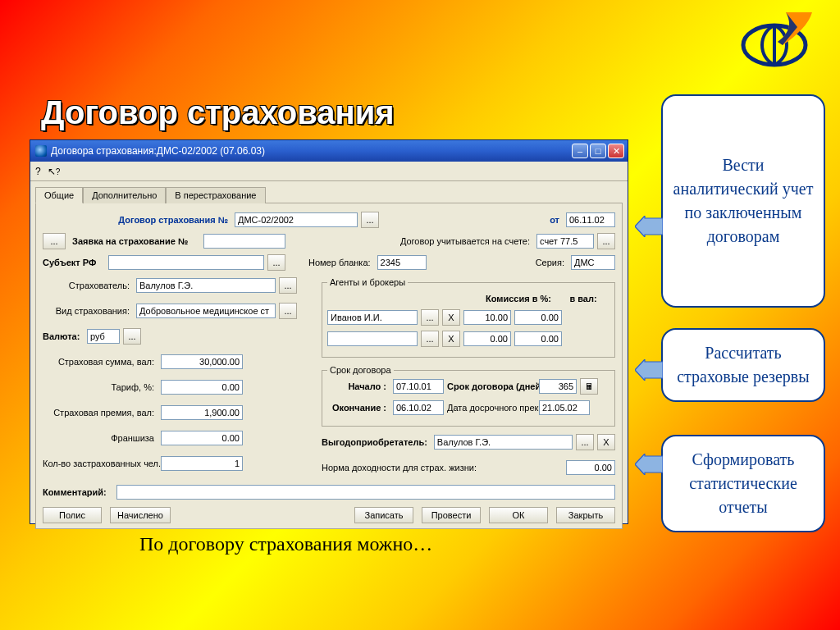 This screenshot has width=840, height=630. I want to click on end-input, so click(418, 408).